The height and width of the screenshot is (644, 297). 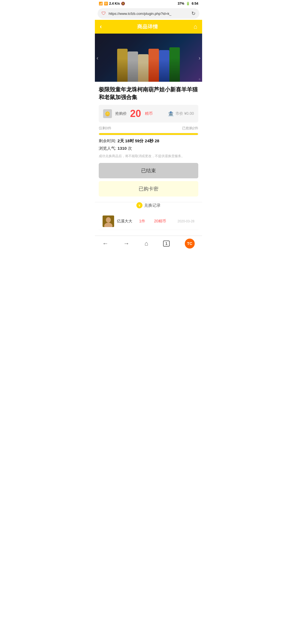 What do you see at coordinates (200, 58) in the screenshot?
I see `image-next-arrow: ›` at bounding box center [200, 58].